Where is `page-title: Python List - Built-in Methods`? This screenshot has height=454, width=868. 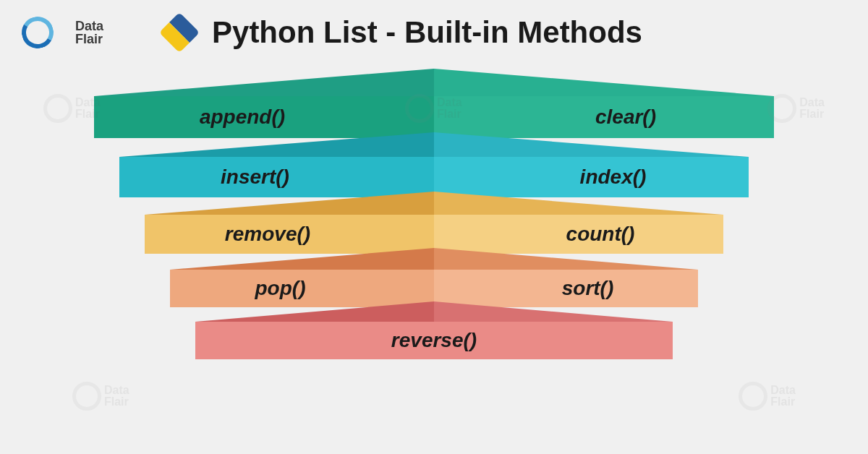
page-title: Python List - Built-in Methods is located at coordinates (427, 33).